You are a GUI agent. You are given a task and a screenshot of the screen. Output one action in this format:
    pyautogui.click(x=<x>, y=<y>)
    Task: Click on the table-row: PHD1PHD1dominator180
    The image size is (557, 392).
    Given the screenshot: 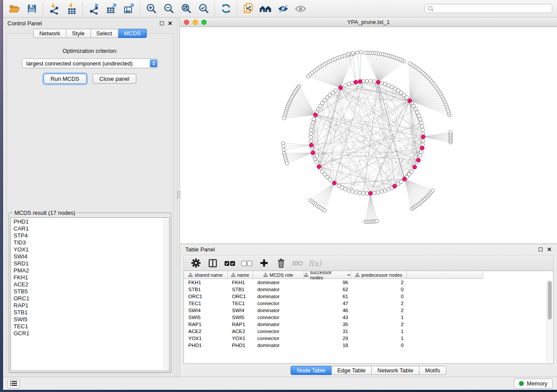 What is the action you would take?
    pyautogui.click(x=369, y=345)
    